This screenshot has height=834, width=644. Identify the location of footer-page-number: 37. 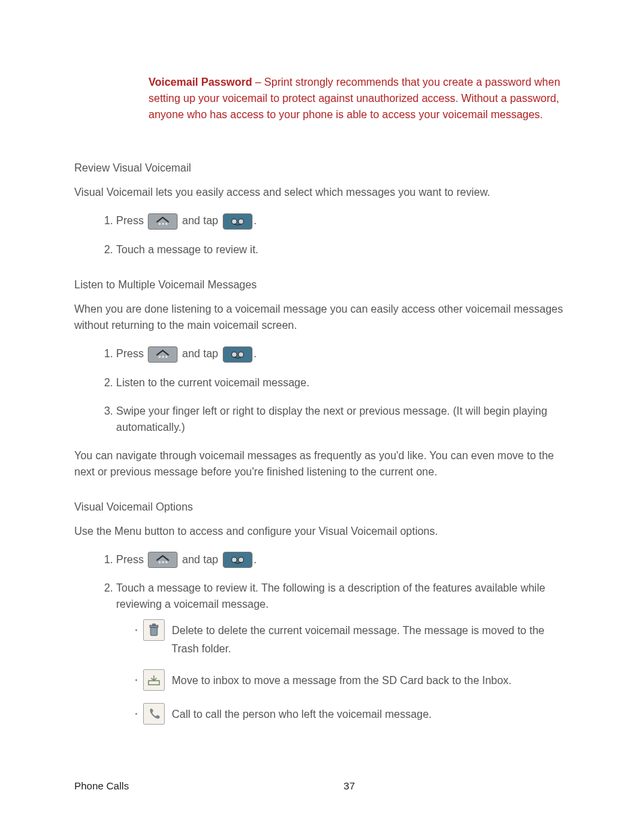
(322, 786).